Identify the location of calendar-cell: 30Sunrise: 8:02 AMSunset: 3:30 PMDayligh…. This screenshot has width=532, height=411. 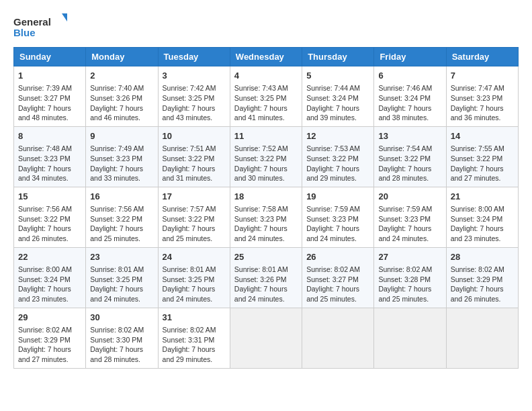
(122, 338).